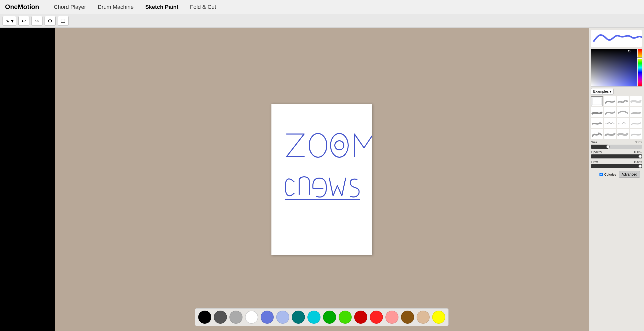 The height and width of the screenshot is (331, 644). I want to click on nav-drum-machine: Drum Machine, so click(116, 7).